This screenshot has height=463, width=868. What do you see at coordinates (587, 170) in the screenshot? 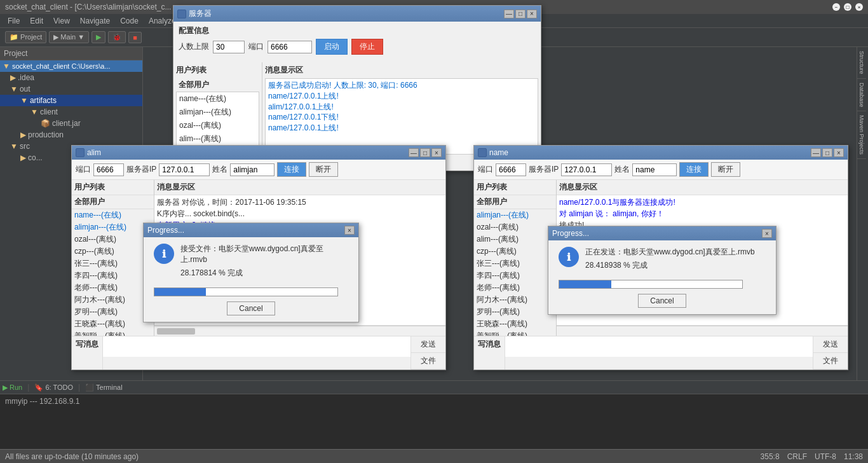
I see `chat-name-ip-input` at bounding box center [587, 170].